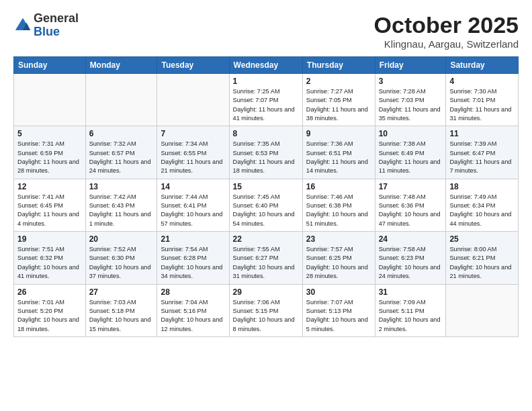 Image resolution: width=532 pixels, height=411 pixels. What do you see at coordinates (266, 310) in the screenshot?
I see `table-row: 29Sunrise: 7:06 AMSunset: 5:15 PMDayligh…` at bounding box center [266, 310].